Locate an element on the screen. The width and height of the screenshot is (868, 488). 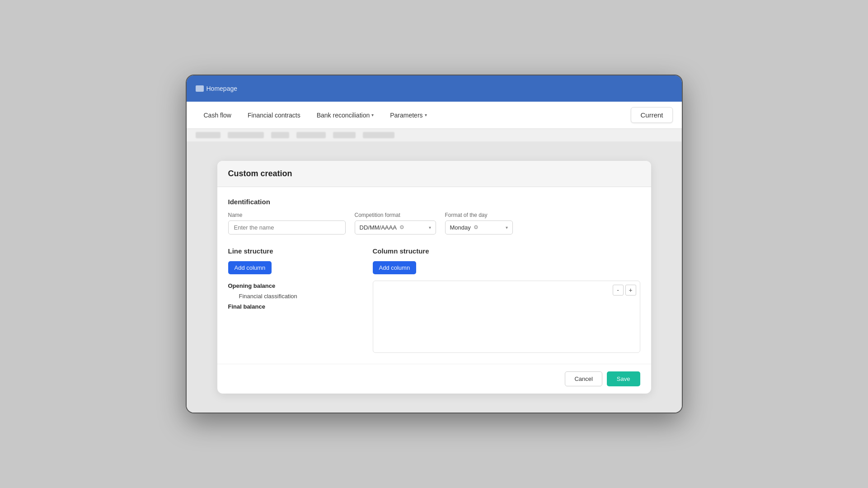
identification-row: Name Competition format DD/MM/AAAA ⚙ ▾ is located at coordinates (434, 223).